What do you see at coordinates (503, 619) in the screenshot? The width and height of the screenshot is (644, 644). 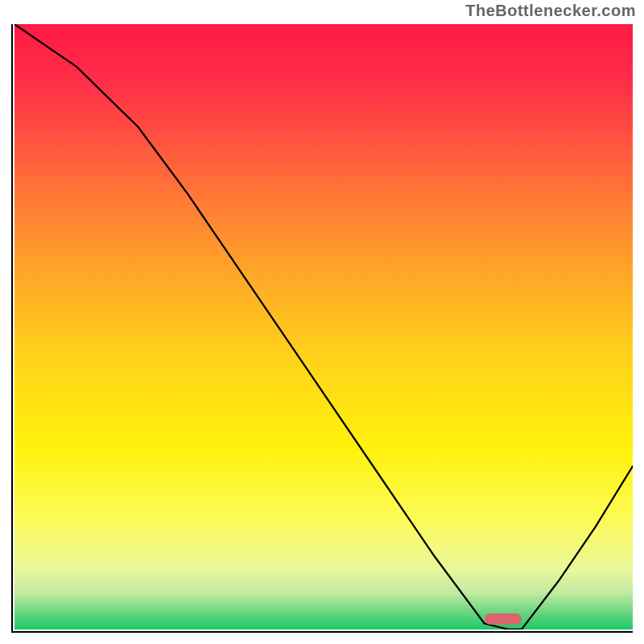 I see `optimal-marker` at bounding box center [503, 619].